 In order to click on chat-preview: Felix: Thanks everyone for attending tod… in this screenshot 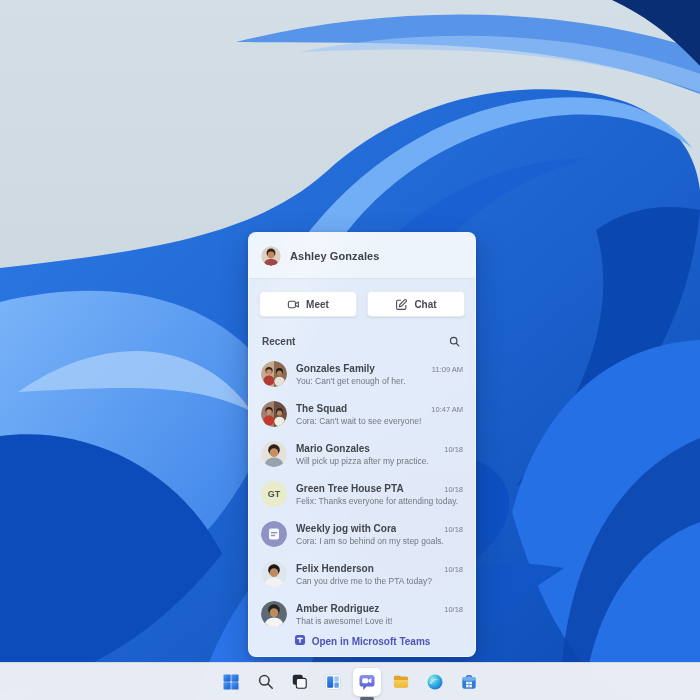, I will do `click(380, 501)`.